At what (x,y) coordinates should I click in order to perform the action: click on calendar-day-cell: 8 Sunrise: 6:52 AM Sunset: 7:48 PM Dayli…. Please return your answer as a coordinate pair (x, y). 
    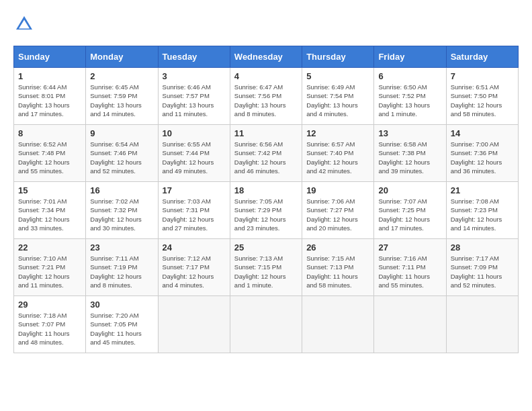
    Looking at the image, I should click on (50, 153).